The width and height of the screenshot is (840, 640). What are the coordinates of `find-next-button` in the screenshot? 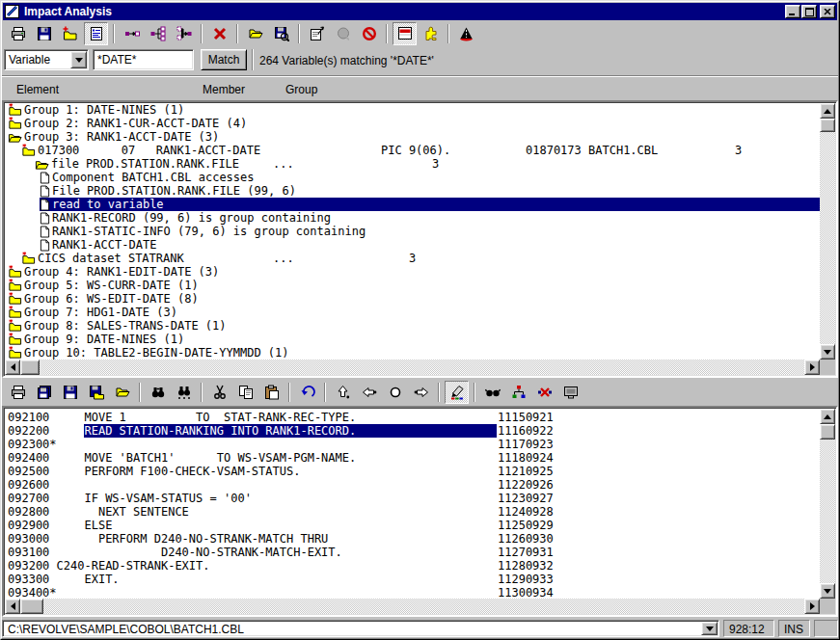 It's located at (183, 392).